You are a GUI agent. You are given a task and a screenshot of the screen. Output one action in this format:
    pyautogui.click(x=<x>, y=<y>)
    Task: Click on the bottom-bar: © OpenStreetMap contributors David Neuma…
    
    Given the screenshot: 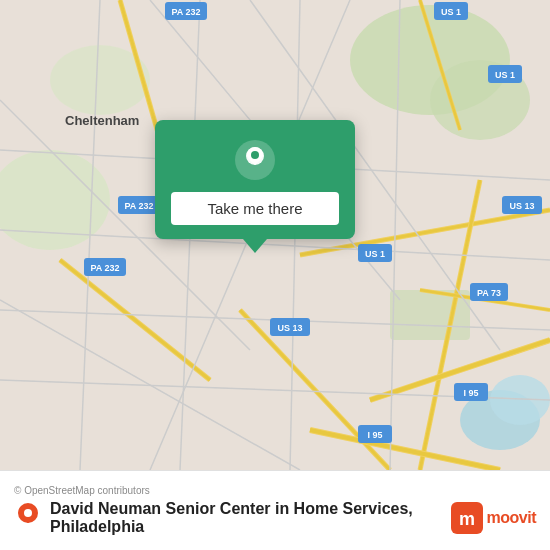 What is the action you would take?
    pyautogui.click(x=275, y=510)
    